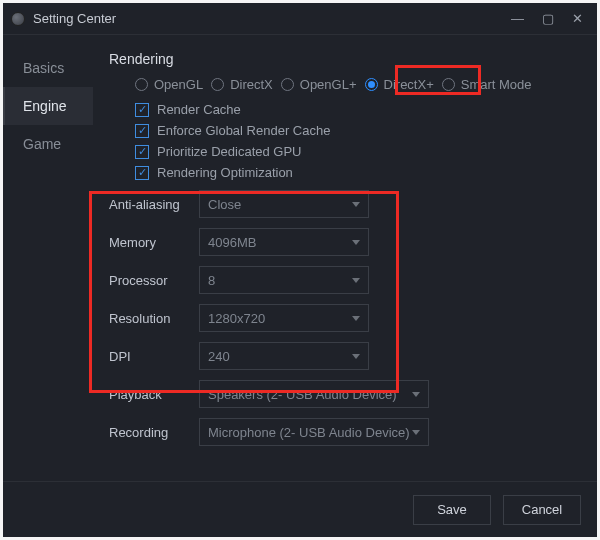 This screenshot has height=540, width=600. I want to click on radio-label: Smart Mode, so click(496, 84).